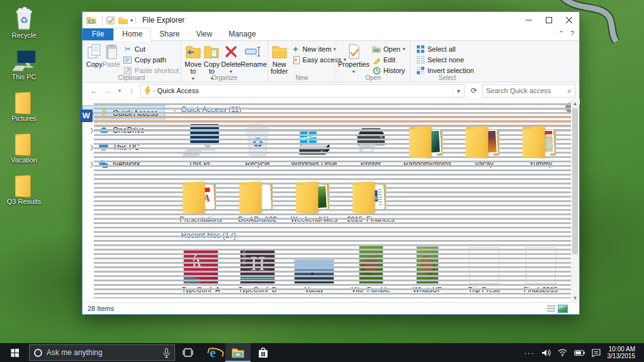 Image resolution: width=644 pixels, height=362 pixels. I want to click on tab-file: File, so click(98, 34).